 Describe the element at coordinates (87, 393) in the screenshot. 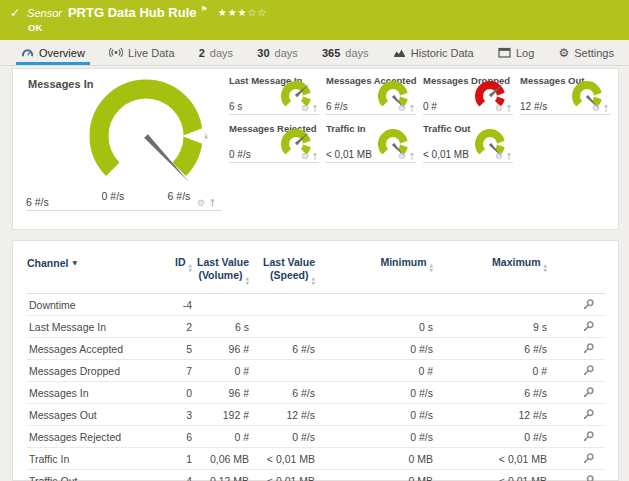

I see `channel-name-cell: Messages In` at that location.